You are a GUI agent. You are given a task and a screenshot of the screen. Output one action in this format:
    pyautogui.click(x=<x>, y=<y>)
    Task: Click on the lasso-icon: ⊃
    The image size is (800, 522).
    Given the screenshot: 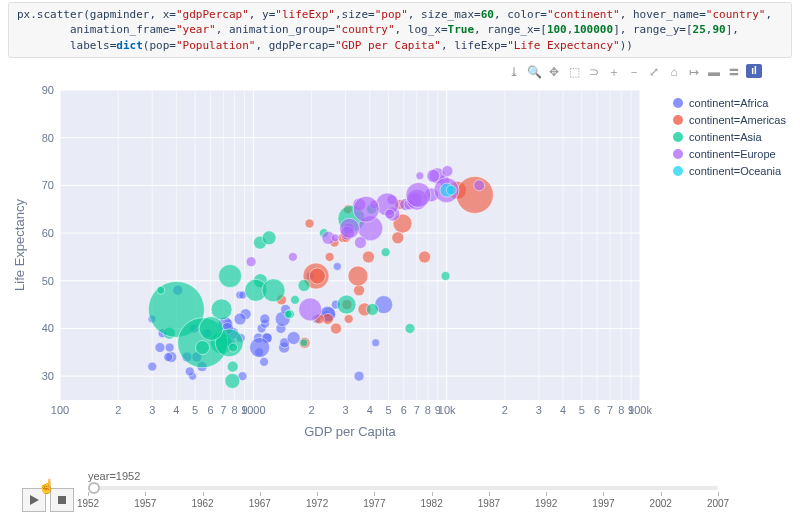 What is the action you would take?
    pyautogui.click(x=594, y=72)
    